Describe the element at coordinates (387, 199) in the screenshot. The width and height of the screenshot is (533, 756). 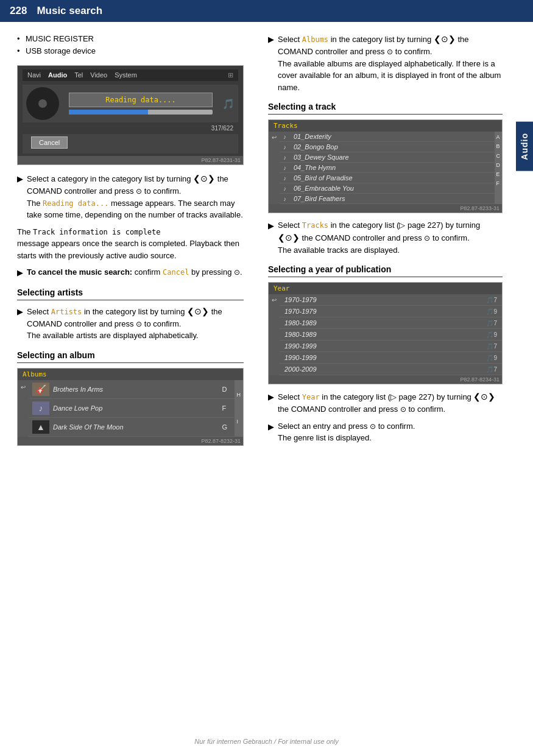
I see `track-row: ♪07_Bird Feathers` at that location.